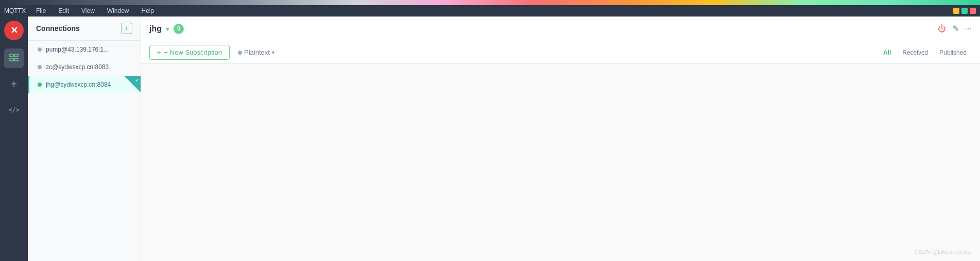 The image size is (980, 261). I want to click on sidebar-connections-btn, so click(14, 58).